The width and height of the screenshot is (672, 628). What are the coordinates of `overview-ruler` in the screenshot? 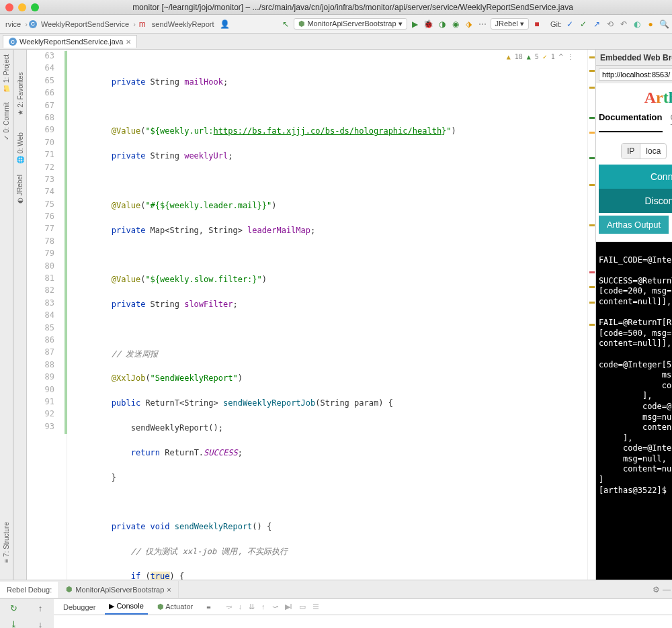 It's located at (591, 314).